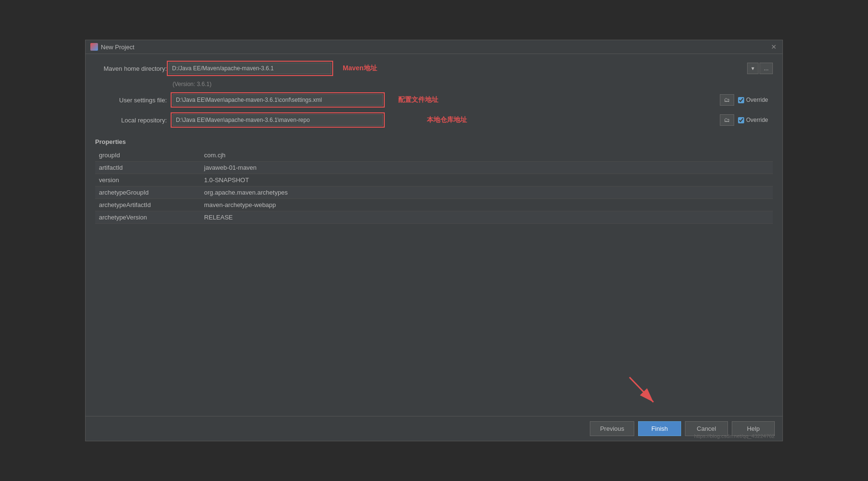  What do you see at coordinates (131, 69) in the screenshot?
I see `maven-home-label: Maven home directory:` at bounding box center [131, 69].